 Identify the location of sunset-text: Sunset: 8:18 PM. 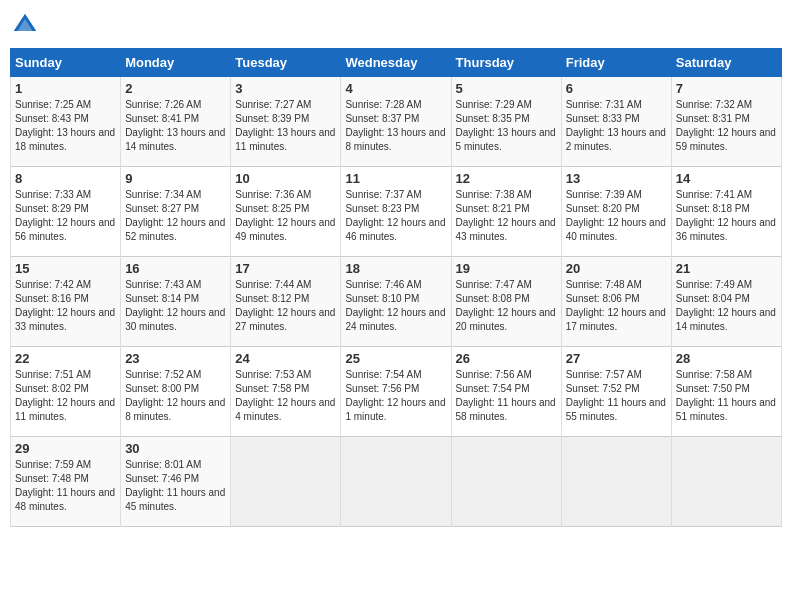
(726, 209).